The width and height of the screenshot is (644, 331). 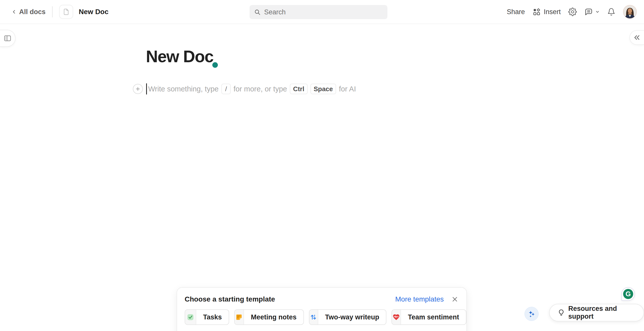 What do you see at coordinates (324, 12) in the screenshot?
I see `search-input` at bounding box center [324, 12].